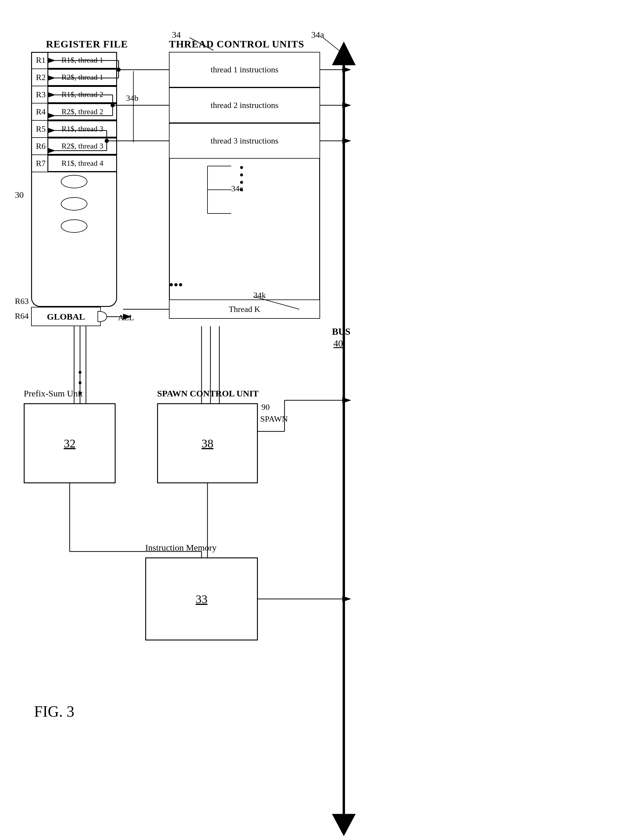 The image size is (623, 840). I want to click on label-34c: 34c, so click(237, 189).